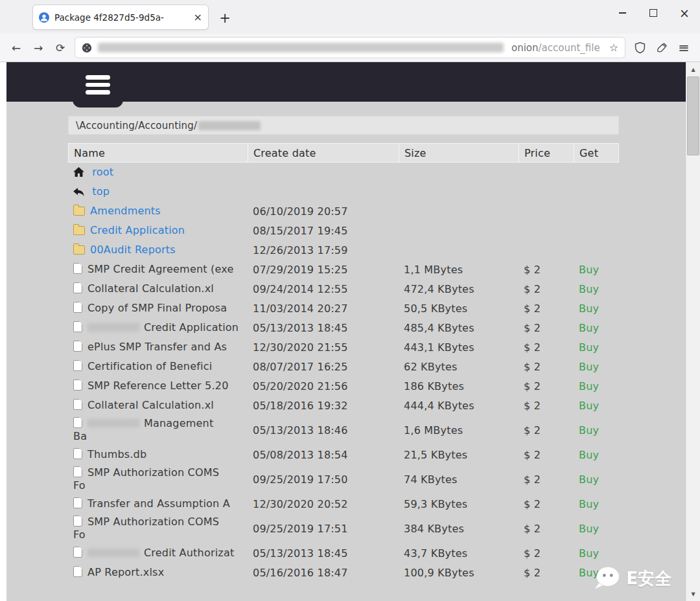 The image size is (700, 601). What do you see at coordinates (158, 308) in the screenshot?
I see `name-cell: Copy of SMP Final Proposa` at bounding box center [158, 308].